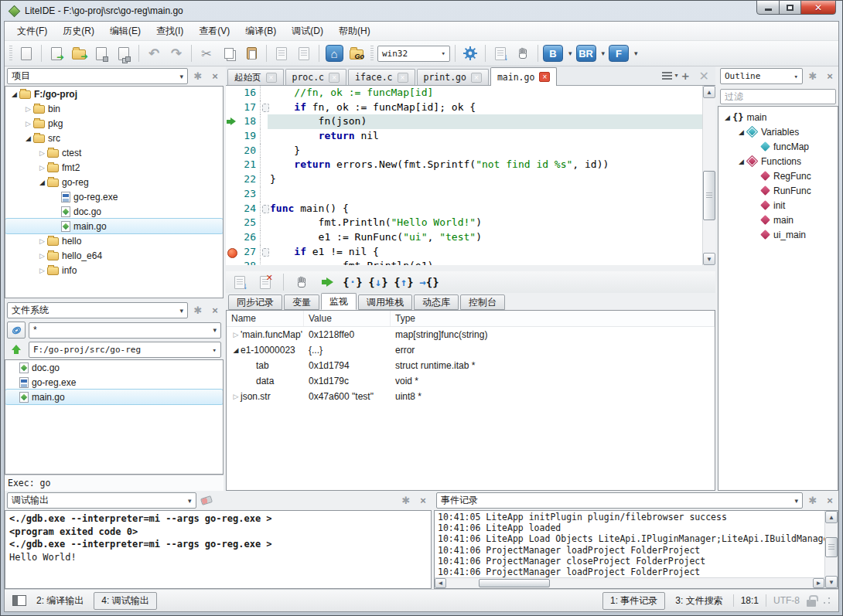  Describe the element at coordinates (255, 302) in the screenshot. I see `debug-tab: 同步记录` at that location.